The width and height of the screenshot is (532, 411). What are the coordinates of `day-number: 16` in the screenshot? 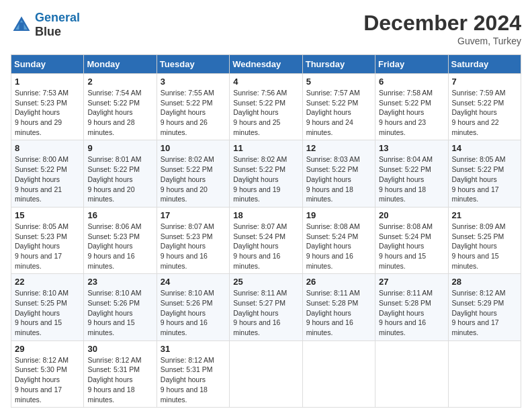 It's located at (120, 215).